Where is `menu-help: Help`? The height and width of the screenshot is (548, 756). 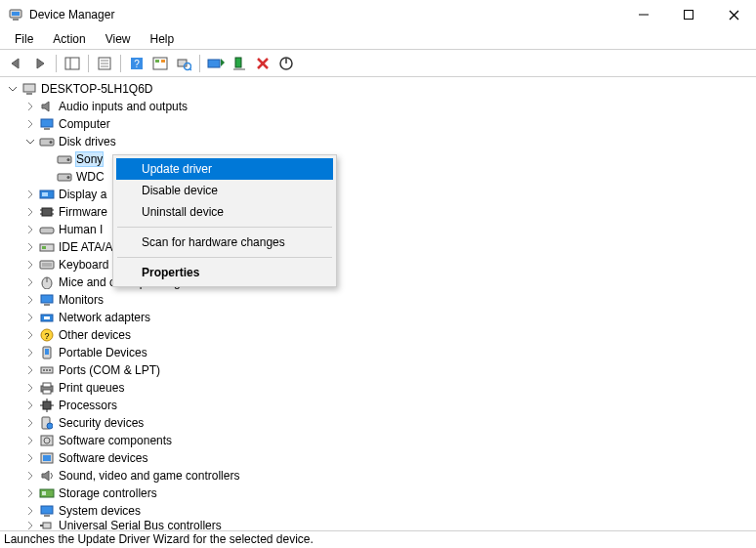 menu-help: Help is located at coordinates (162, 39).